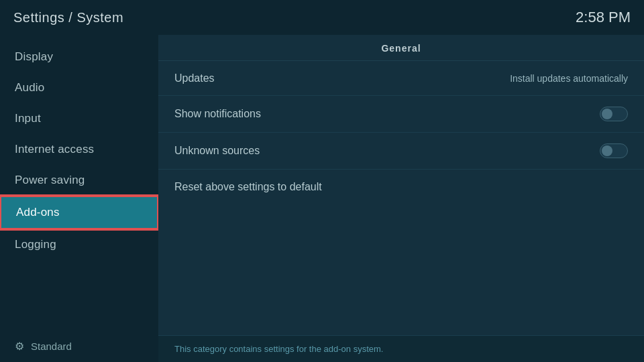 This screenshot has height=362, width=644. I want to click on sidebar-nav: Display Audio Input Internet access Powe…, so click(79, 151).